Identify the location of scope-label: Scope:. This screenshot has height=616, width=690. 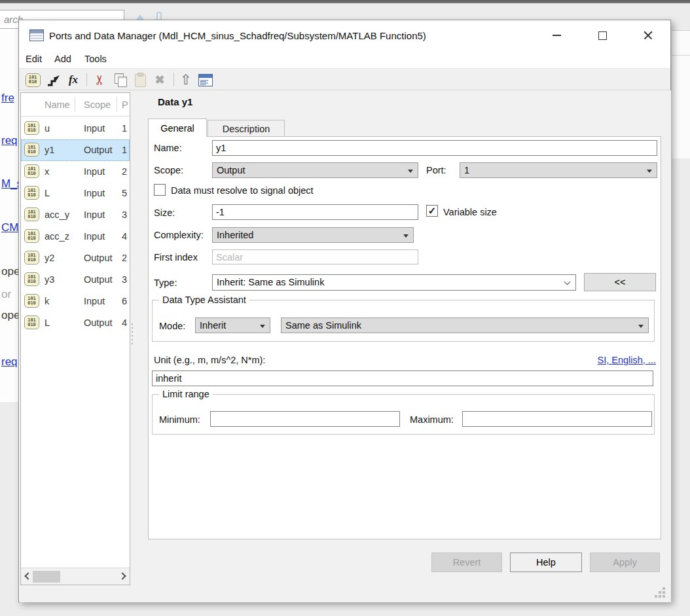
(169, 170).